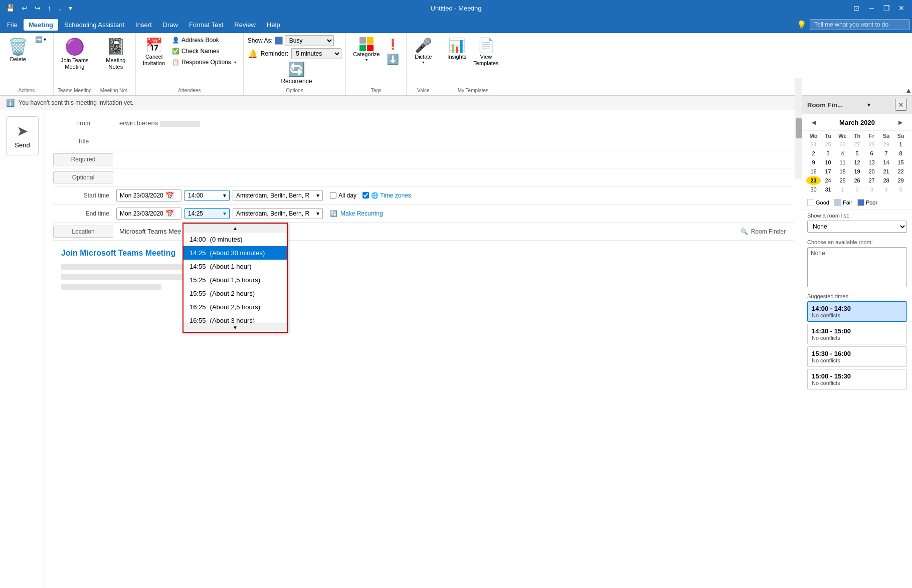  I want to click on restore-button: ❐, so click(886, 8).